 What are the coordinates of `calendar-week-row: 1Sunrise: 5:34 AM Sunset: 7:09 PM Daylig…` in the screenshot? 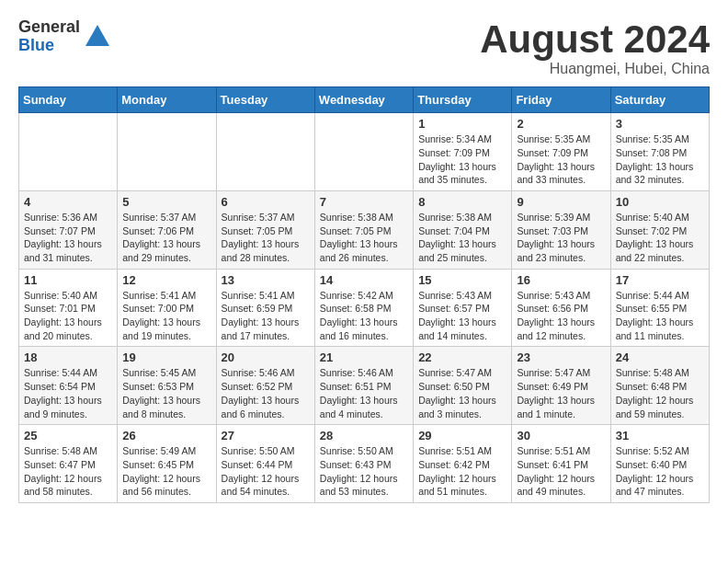 It's located at (364, 153).